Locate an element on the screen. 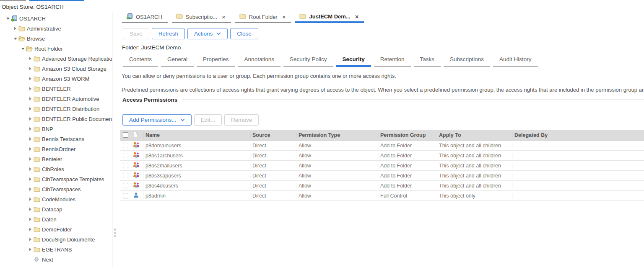 The image size is (644, 267). add-permissions-button: Add Permissions... is located at coordinates (157, 120).